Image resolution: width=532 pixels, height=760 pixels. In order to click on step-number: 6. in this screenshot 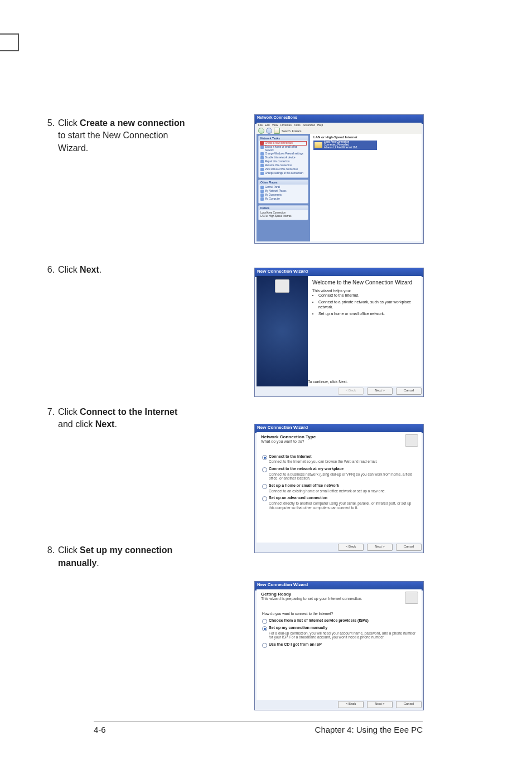, I will do `click(46, 270)`.